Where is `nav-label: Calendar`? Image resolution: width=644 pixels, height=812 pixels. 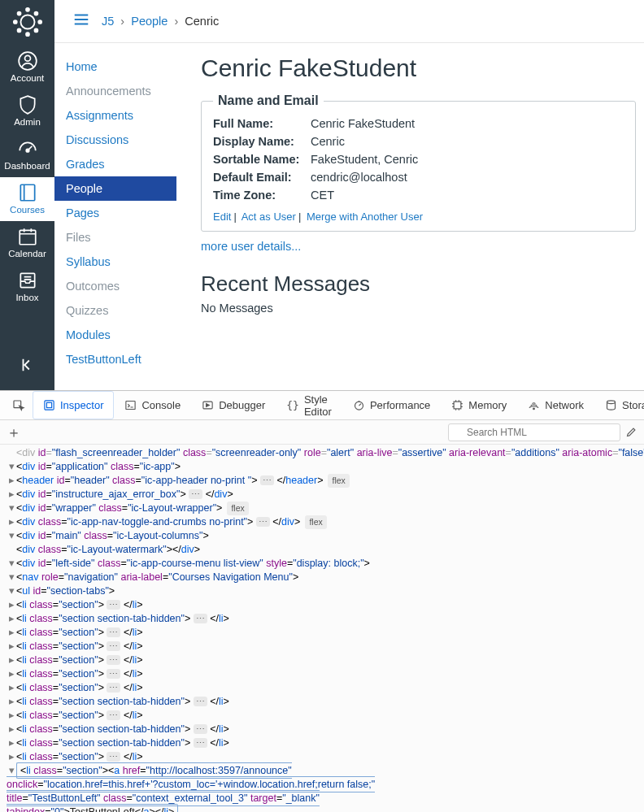
nav-label: Calendar is located at coordinates (28, 254).